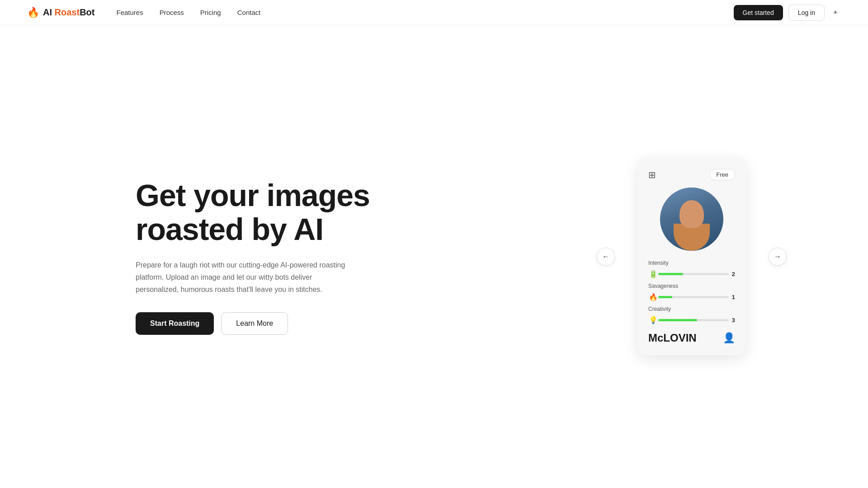 The width and height of the screenshot is (868, 488). I want to click on logo-ai: AI, so click(49, 12).